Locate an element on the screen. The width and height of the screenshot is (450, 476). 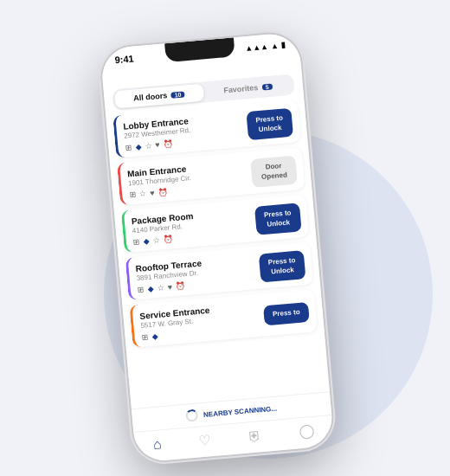
tab-favorites-label: Favorites is located at coordinates (241, 88).